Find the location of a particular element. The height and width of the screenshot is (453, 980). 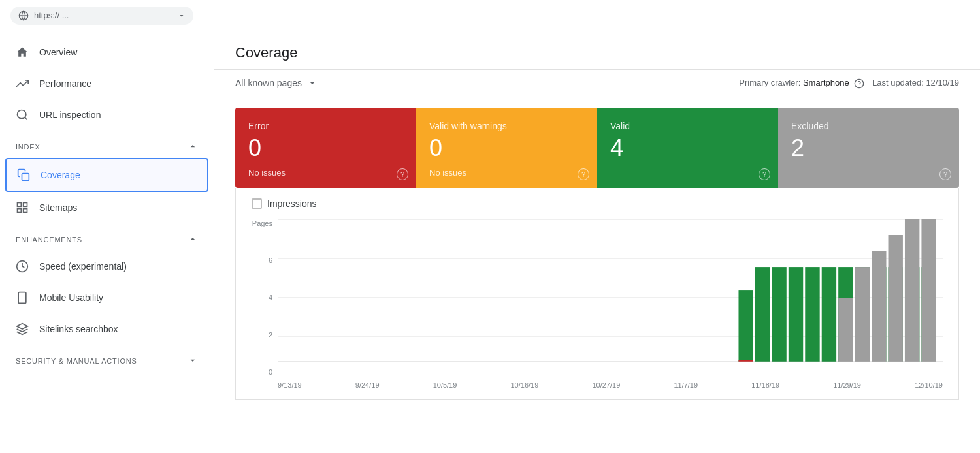

y-tick-4: 4 is located at coordinates (270, 298).